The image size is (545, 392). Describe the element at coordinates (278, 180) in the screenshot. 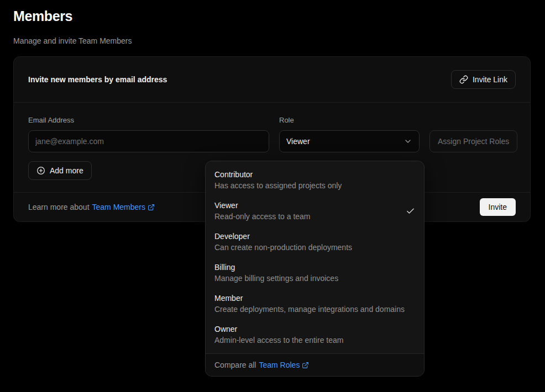

I see `role-option-text: Contributor Has access to assigned proje…` at that location.